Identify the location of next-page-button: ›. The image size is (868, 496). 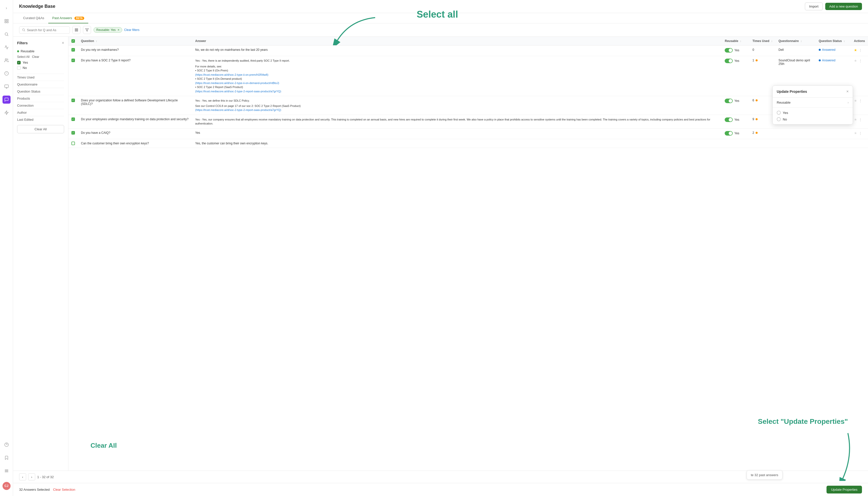
(32, 477).